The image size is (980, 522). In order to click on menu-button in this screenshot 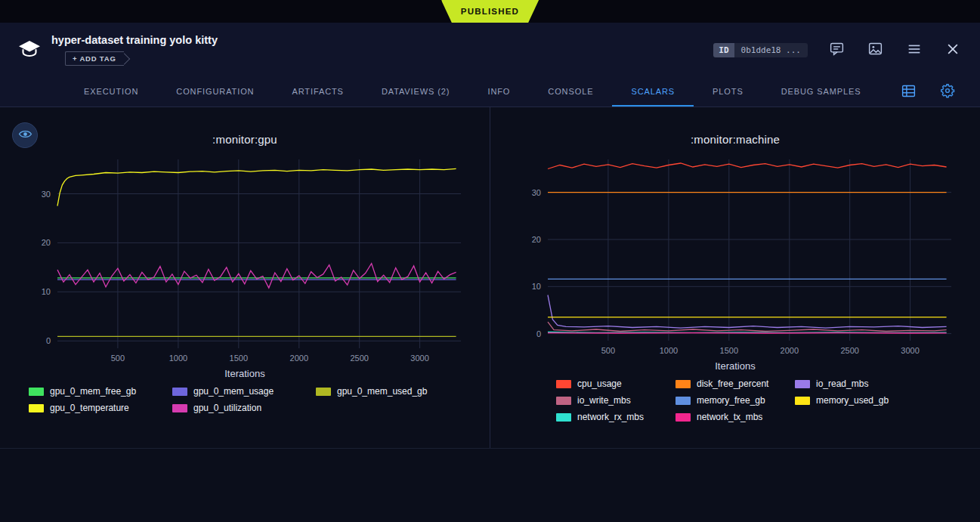, I will do `click(914, 50)`.